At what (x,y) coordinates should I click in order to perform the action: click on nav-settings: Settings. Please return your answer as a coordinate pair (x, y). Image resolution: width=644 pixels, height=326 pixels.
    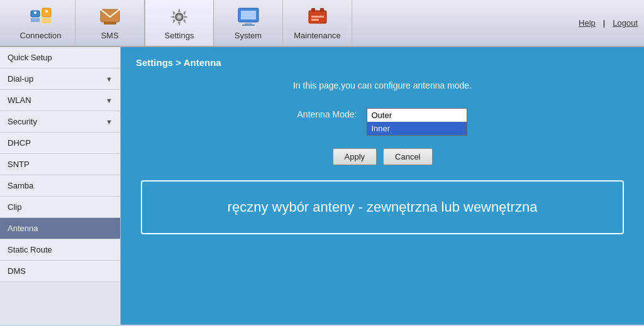
    Looking at the image, I should click on (179, 23).